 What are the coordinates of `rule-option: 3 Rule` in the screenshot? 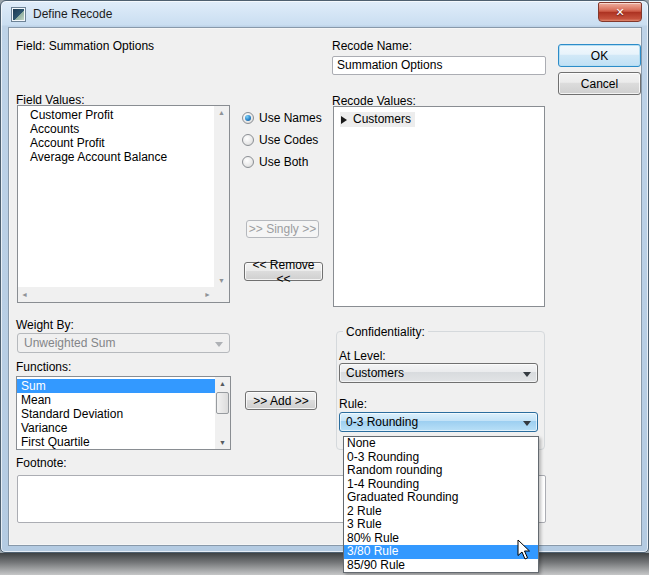 It's located at (441, 525).